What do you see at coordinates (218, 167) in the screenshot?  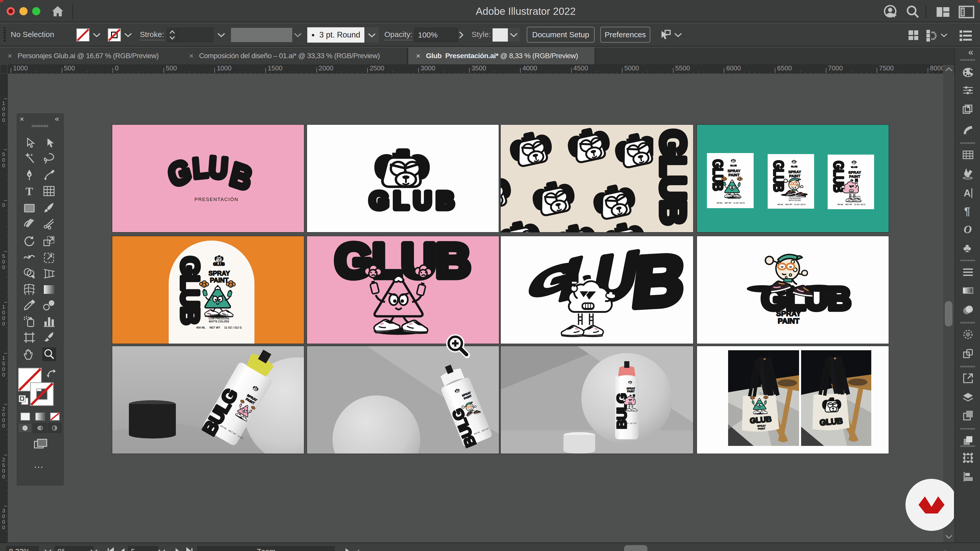 I see `svg-text: U` at bounding box center [218, 167].